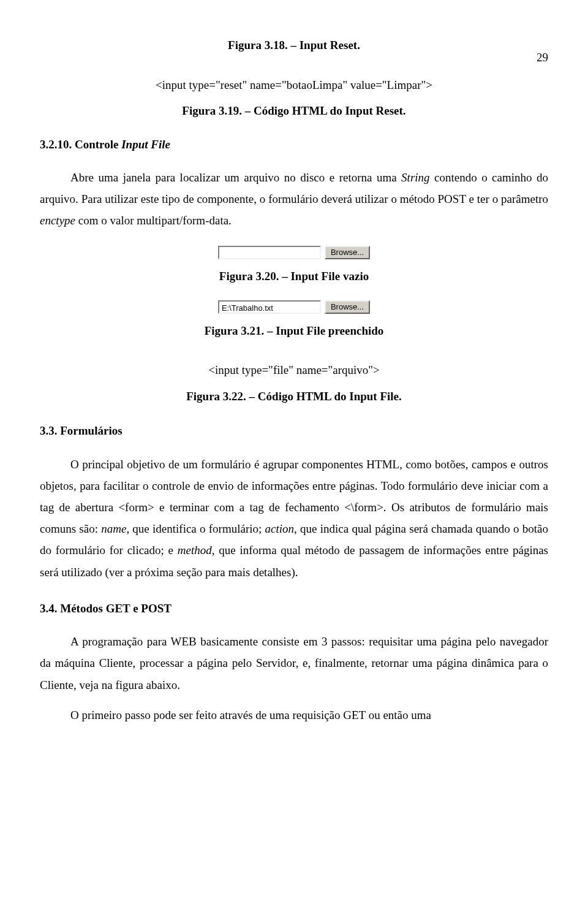  I want to click on file-input-filled: E:\Trabalho.txt, so click(270, 307).